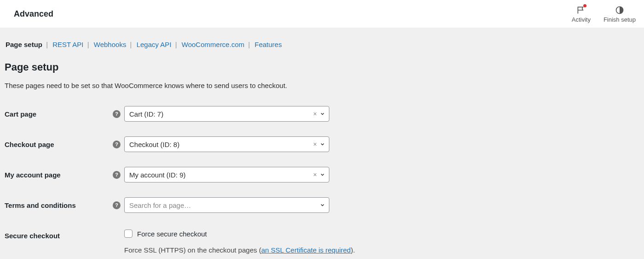 This screenshot has height=259, width=644. What do you see at coordinates (34, 14) in the screenshot?
I see `page-title: Advanced` at bounding box center [34, 14].